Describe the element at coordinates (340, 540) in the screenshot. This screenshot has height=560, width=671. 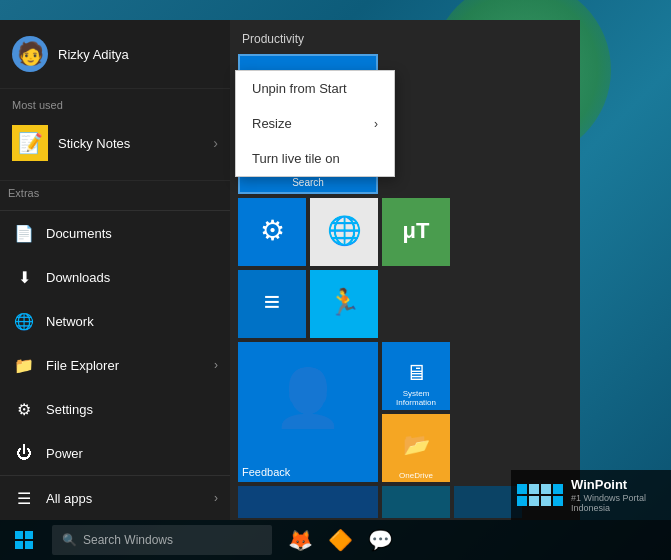
I see `taskbar-icon-vlc: 🔶` at that location.